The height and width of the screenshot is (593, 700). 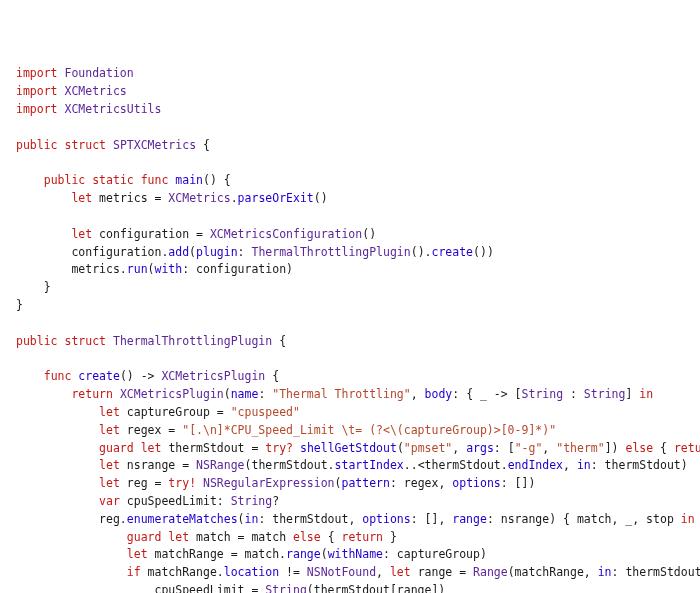 What do you see at coordinates (432, 519) in the screenshot?
I see `punct: : [],` at bounding box center [432, 519].